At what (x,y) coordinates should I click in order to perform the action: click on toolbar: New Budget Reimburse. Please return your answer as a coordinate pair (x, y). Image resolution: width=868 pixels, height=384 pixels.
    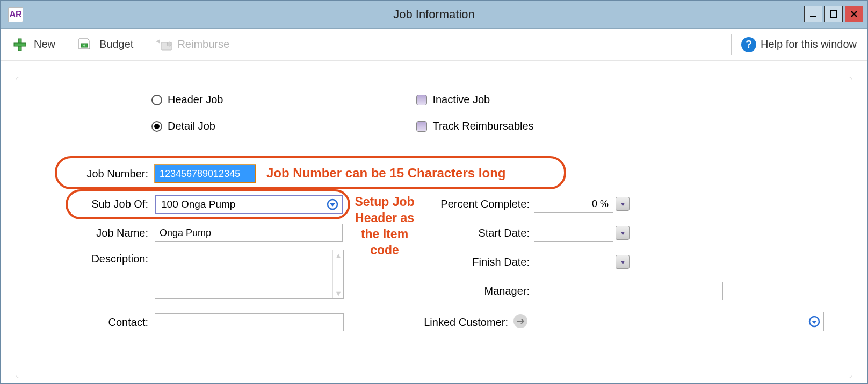
    Looking at the image, I should click on (434, 45).